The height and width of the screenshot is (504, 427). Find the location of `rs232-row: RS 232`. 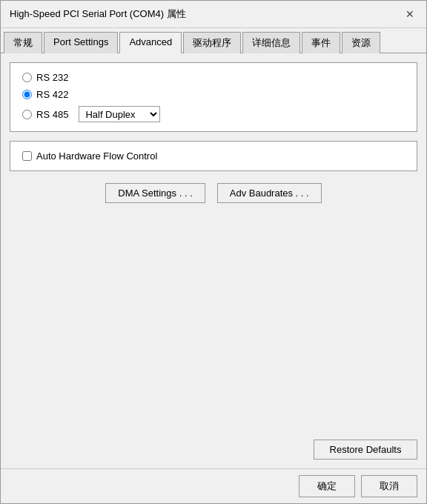

rs232-row: RS 232 is located at coordinates (214, 77).